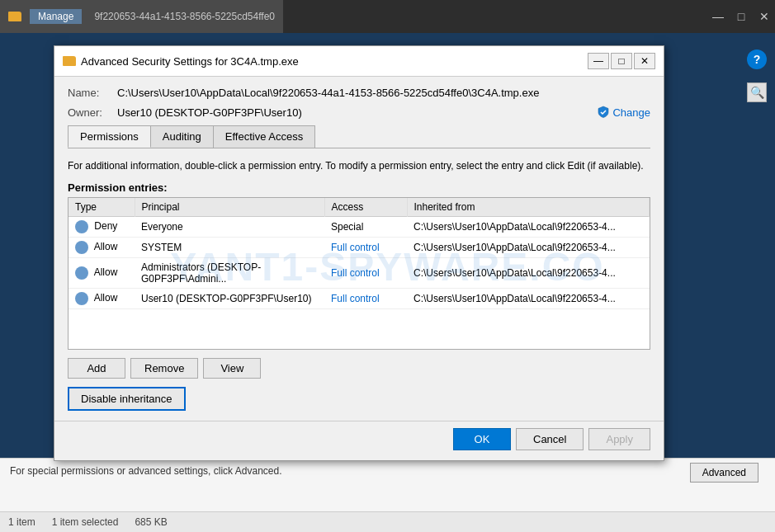 This screenshot has height=532, width=775. What do you see at coordinates (229, 247) in the screenshot?
I see `cell-principal: SYSTEM` at bounding box center [229, 247].